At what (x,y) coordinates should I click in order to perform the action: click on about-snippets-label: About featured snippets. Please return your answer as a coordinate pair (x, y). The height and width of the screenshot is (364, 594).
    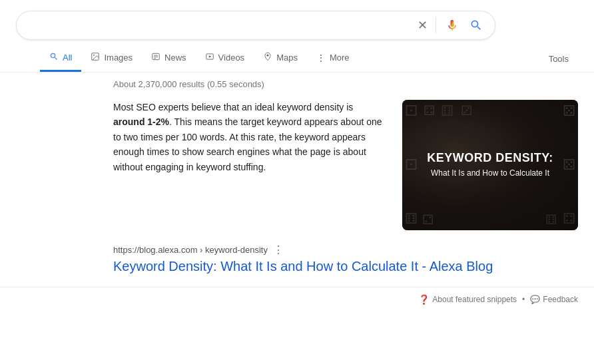
    Looking at the image, I should click on (474, 299).